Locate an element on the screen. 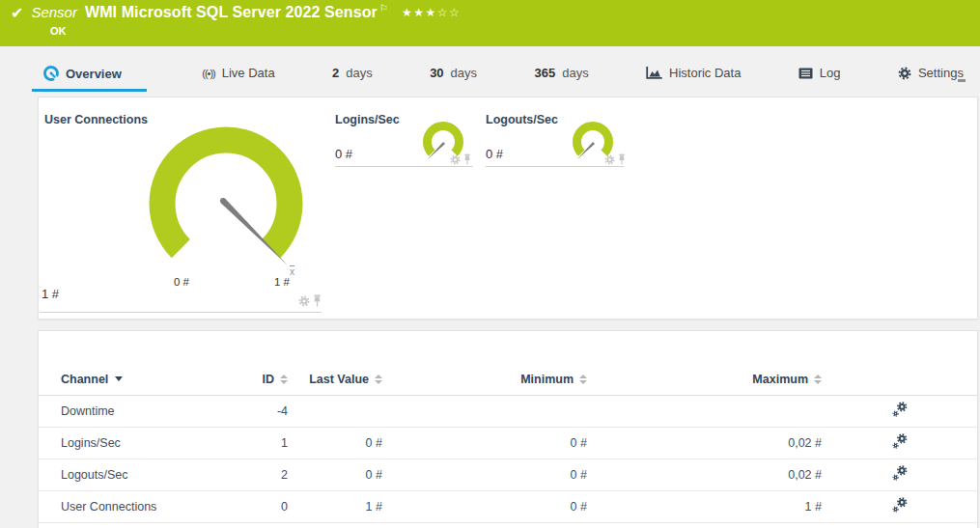  cell-channel: Downtime is located at coordinates (126, 411).